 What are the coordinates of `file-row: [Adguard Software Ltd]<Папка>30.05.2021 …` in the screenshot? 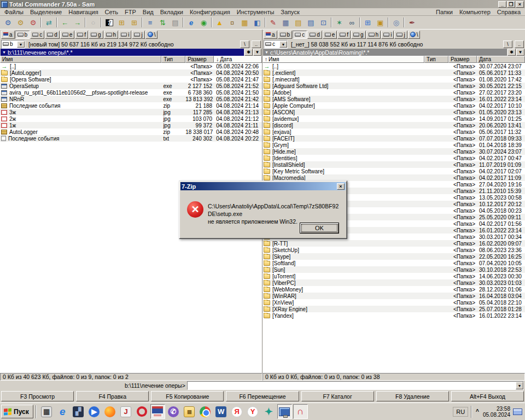 It's located at (394, 86).